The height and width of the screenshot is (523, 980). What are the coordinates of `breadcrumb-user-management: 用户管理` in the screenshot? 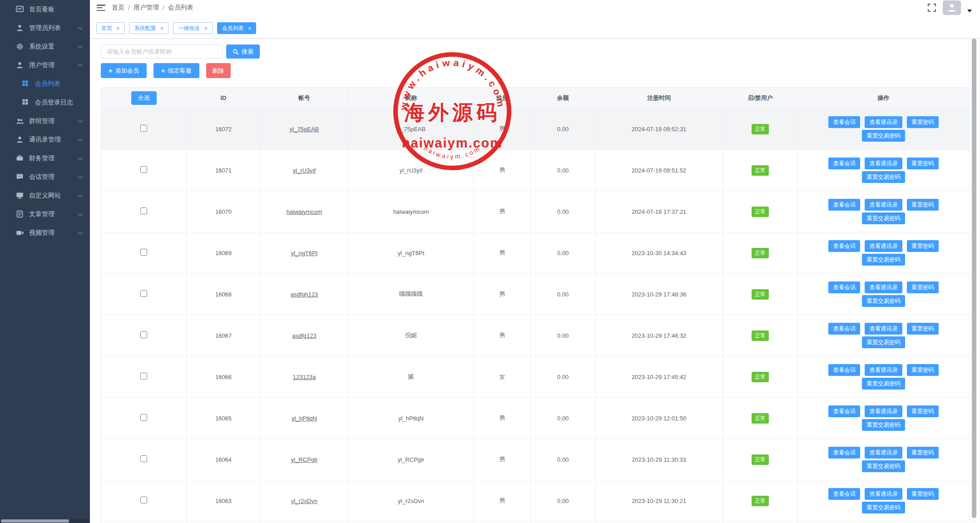 It's located at (146, 8).